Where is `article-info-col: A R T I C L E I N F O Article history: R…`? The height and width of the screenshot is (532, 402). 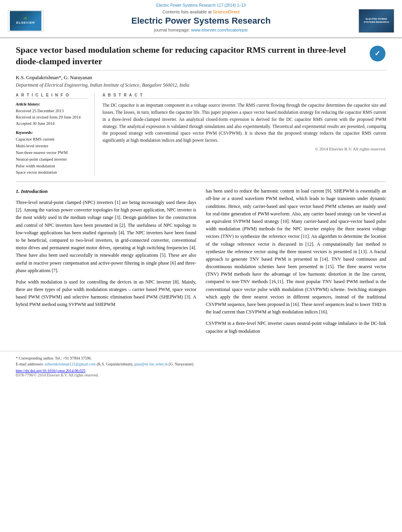 article-info-col: A R T I C L E I N F O Article history: R… is located at coordinates (55, 135).